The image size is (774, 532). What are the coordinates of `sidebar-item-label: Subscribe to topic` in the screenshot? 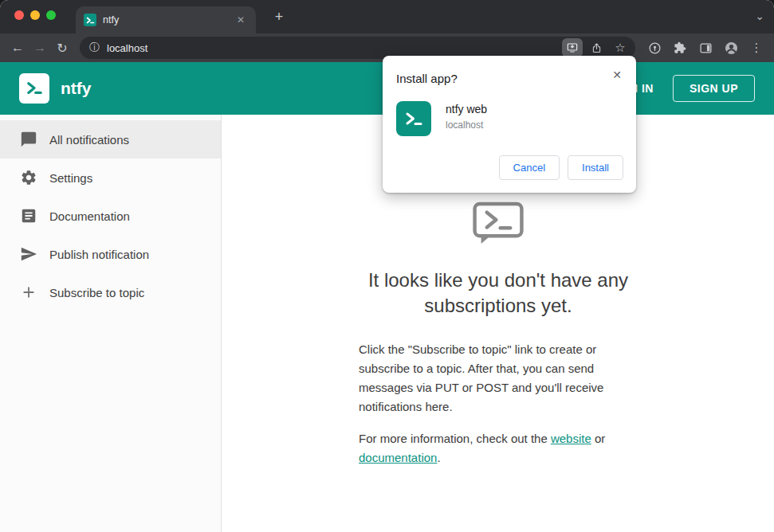 It's located at (97, 293).